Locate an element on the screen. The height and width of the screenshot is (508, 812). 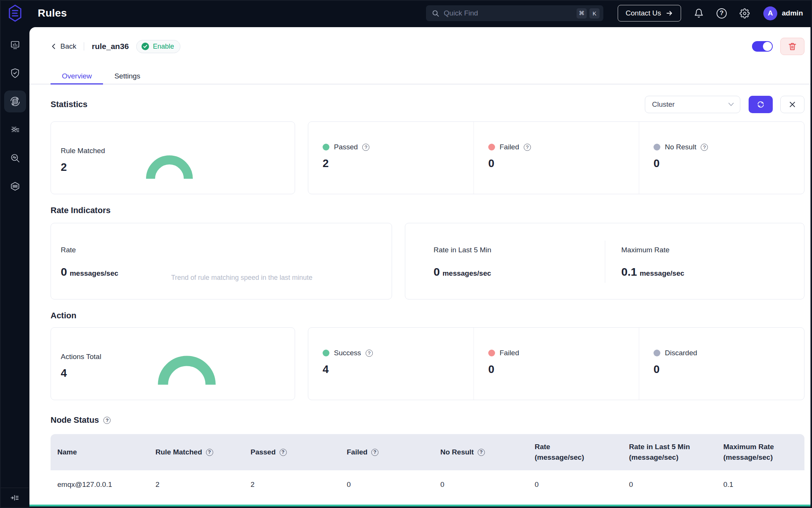
rule-header: Back rule_an36 Enable is located at coordinates (428, 46).